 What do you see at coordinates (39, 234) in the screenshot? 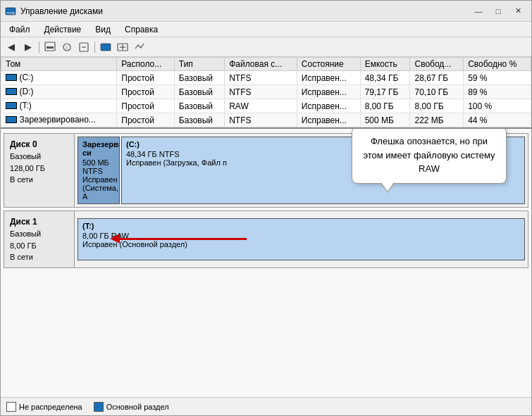
I see `disk-1-type: Базовый` at bounding box center [39, 234].